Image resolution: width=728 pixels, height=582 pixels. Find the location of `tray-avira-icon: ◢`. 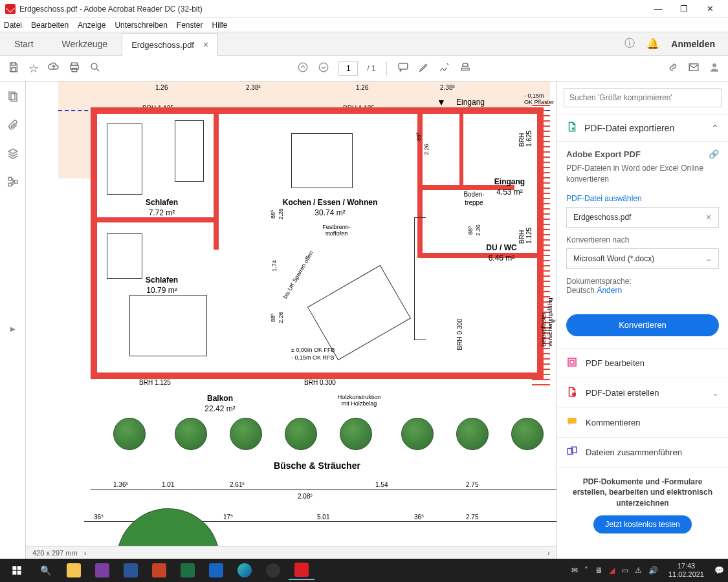

tray-avira-icon: ◢ is located at coordinates (612, 570).